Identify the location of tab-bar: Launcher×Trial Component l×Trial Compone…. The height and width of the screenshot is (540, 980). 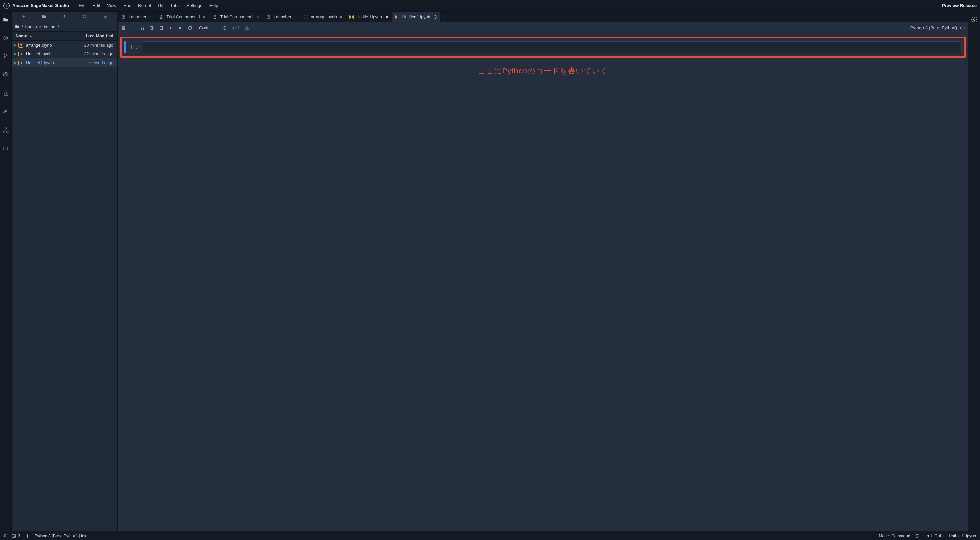
(543, 17).